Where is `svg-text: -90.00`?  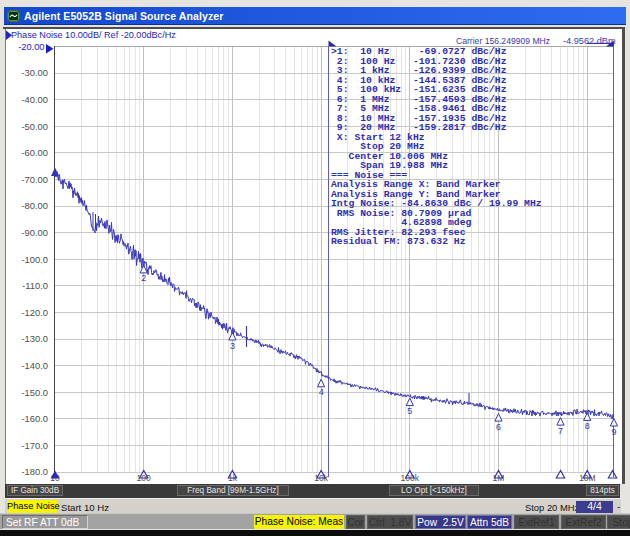
svg-text: -90.00 is located at coordinates (34, 232).